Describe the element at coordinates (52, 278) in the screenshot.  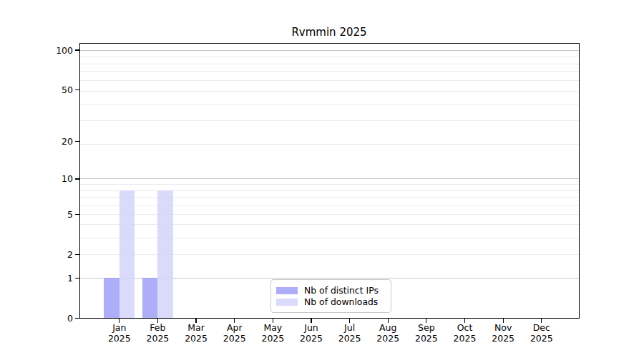
I see `y-tick-label: 1` at that location.